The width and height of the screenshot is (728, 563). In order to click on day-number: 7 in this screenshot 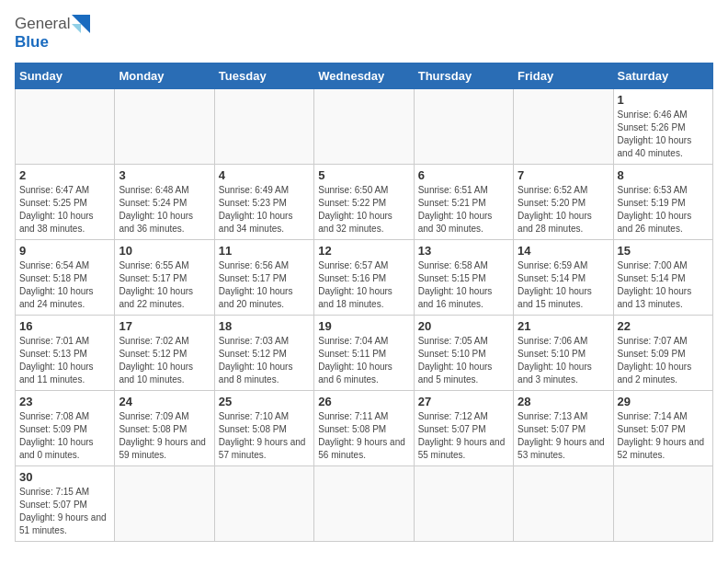, I will do `click(563, 175)`.